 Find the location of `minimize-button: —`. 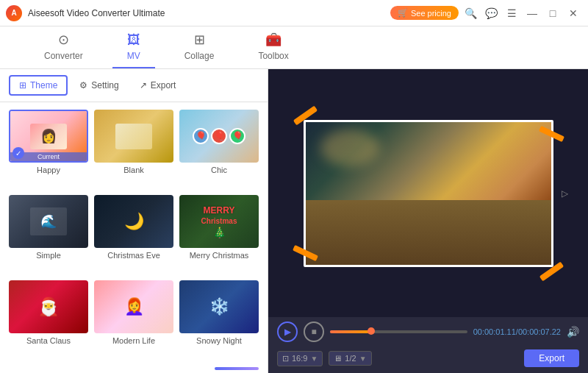

minimize-button: — is located at coordinates (532, 13).